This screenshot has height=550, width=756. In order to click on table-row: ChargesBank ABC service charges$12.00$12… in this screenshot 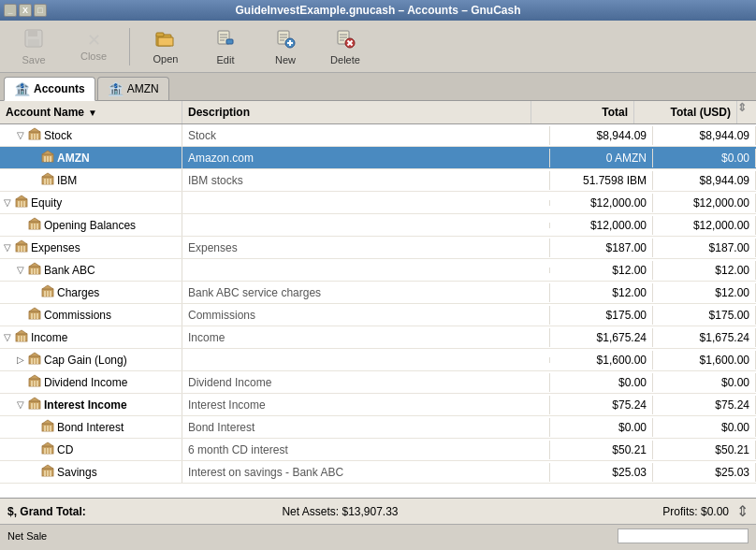, I will do `click(378, 293)`.